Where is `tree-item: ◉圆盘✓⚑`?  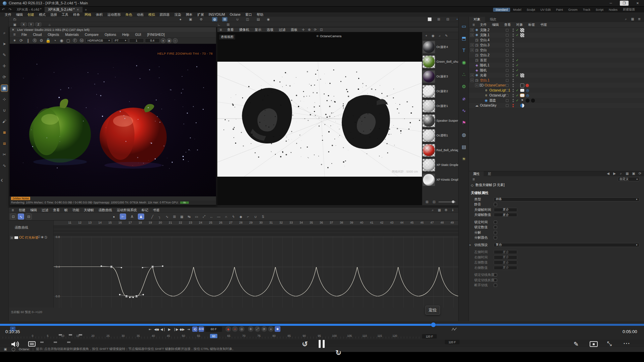
tree-item: ◉圆盘✓⚑ is located at coordinates (556, 101).